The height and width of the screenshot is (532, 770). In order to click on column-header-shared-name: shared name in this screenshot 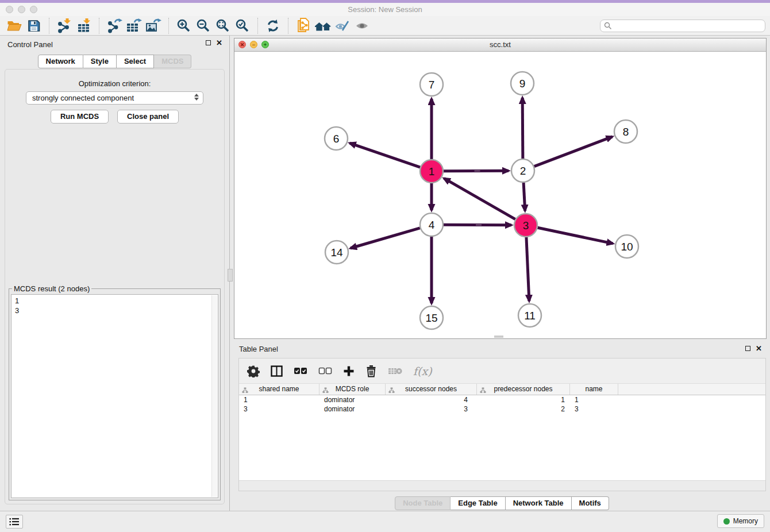, I will do `click(279, 390)`.